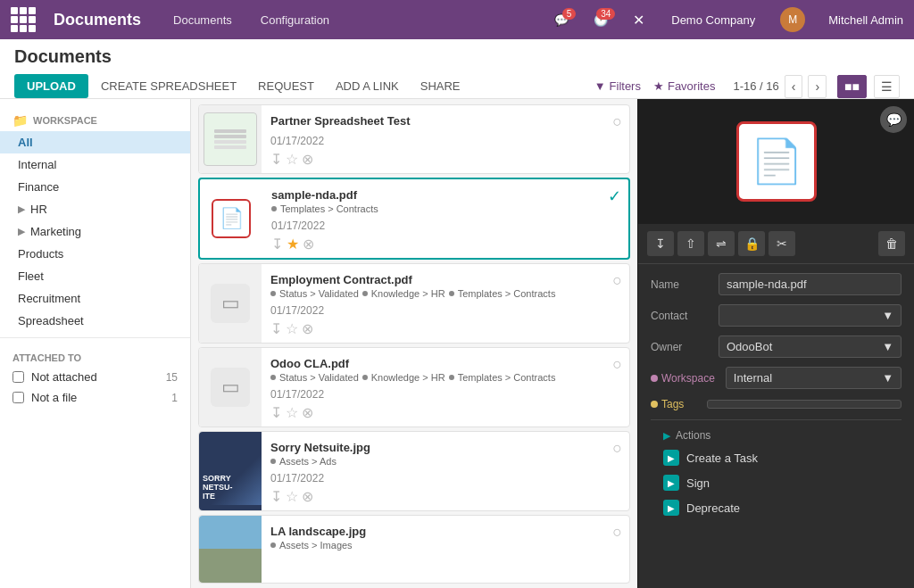 The height and width of the screenshot is (588, 914). Describe the element at coordinates (95, 377) in the screenshot. I see `sidebar-not-attached: Not attached 15` at that location.